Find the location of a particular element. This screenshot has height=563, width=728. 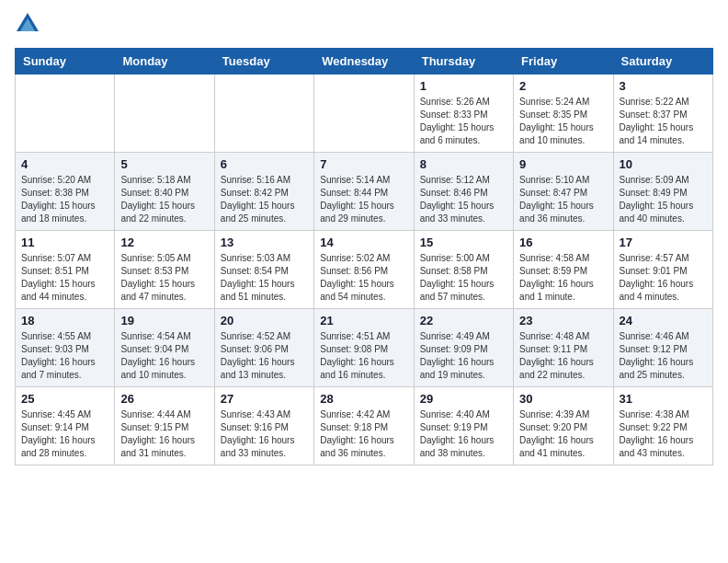

weekday-header-friday: Friday is located at coordinates (563, 62).